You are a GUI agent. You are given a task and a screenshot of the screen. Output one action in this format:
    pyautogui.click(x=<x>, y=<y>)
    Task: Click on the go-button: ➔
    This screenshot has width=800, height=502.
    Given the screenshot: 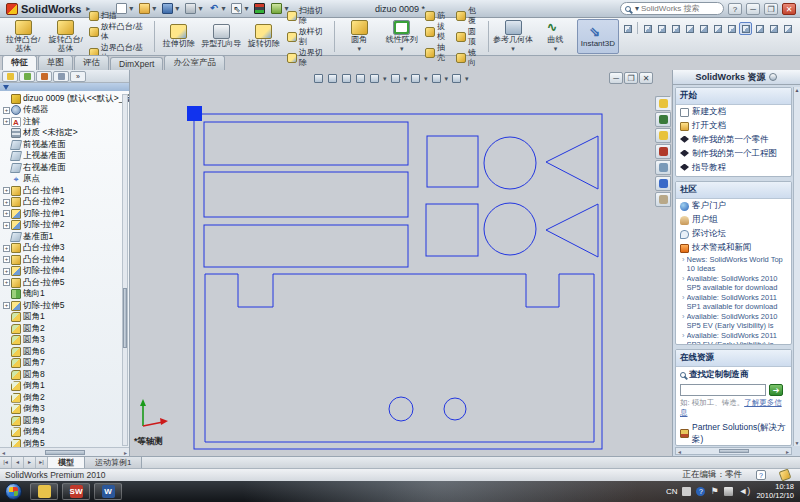 What is the action you would take?
    pyautogui.click(x=776, y=390)
    